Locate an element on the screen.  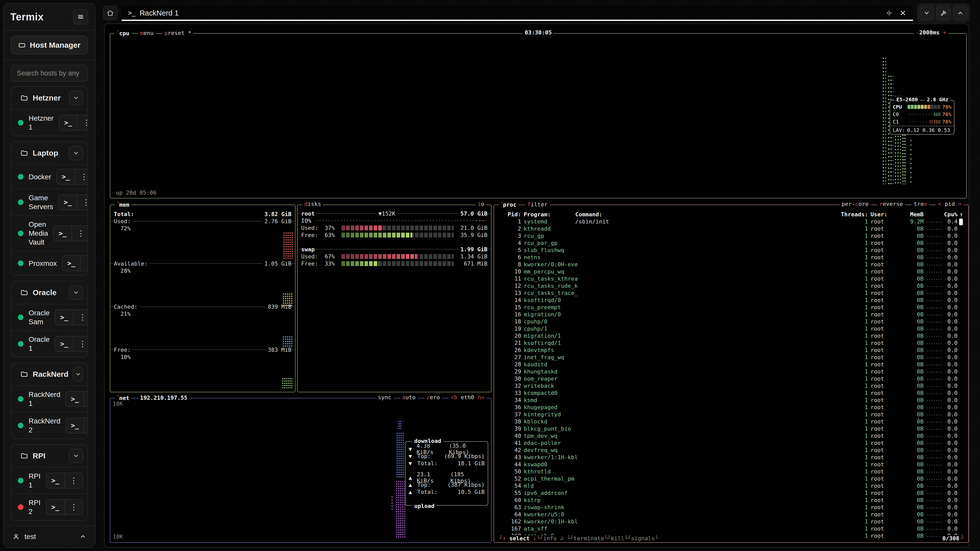
host-row: Oracle Sam>_⋮ is located at coordinates (49, 317).